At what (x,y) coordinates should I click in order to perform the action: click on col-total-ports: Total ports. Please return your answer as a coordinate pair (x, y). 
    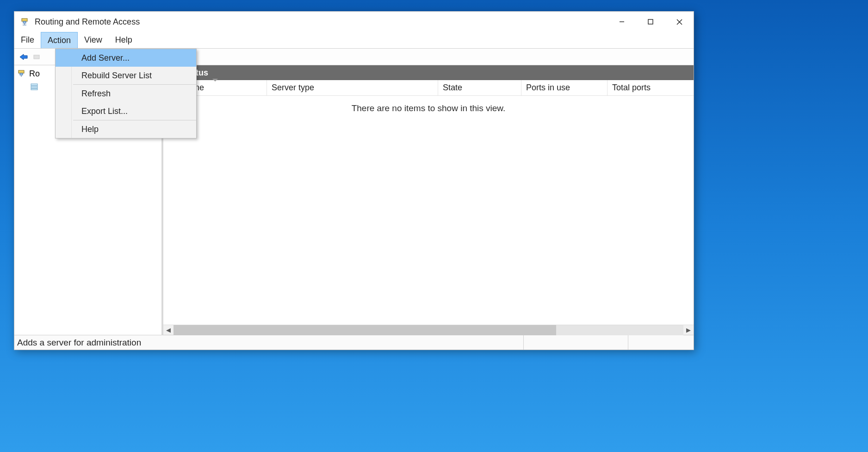
    Looking at the image, I should click on (651, 88).